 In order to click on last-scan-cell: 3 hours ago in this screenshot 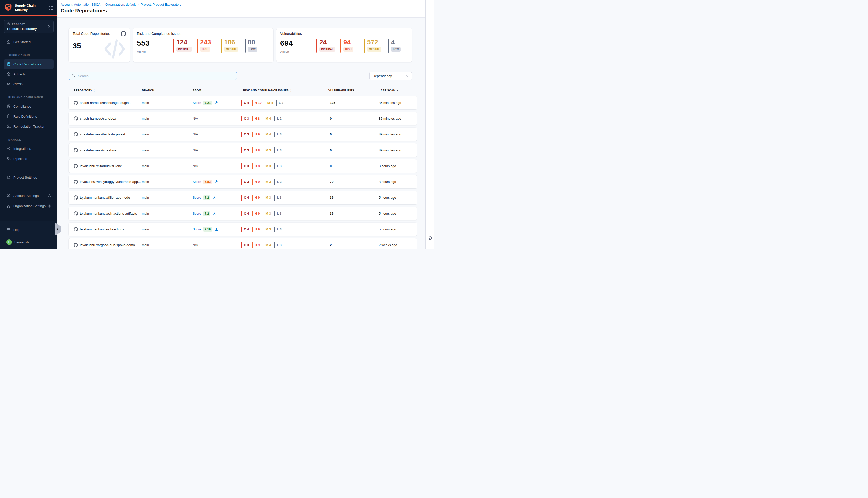, I will do `click(398, 182)`.